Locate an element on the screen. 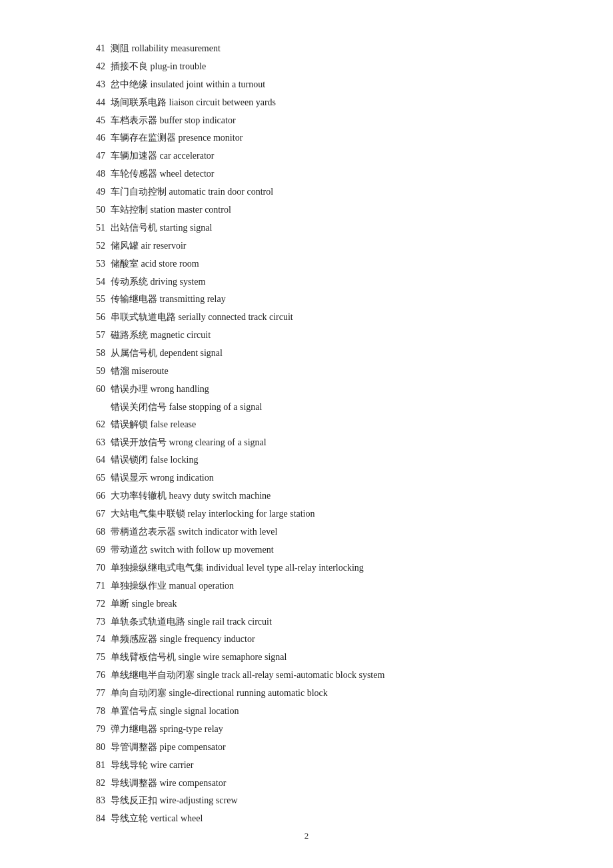 The height and width of the screenshot is (868, 613). list-item: 81导线导轮 wire carrier is located at coordinates (306, 765).